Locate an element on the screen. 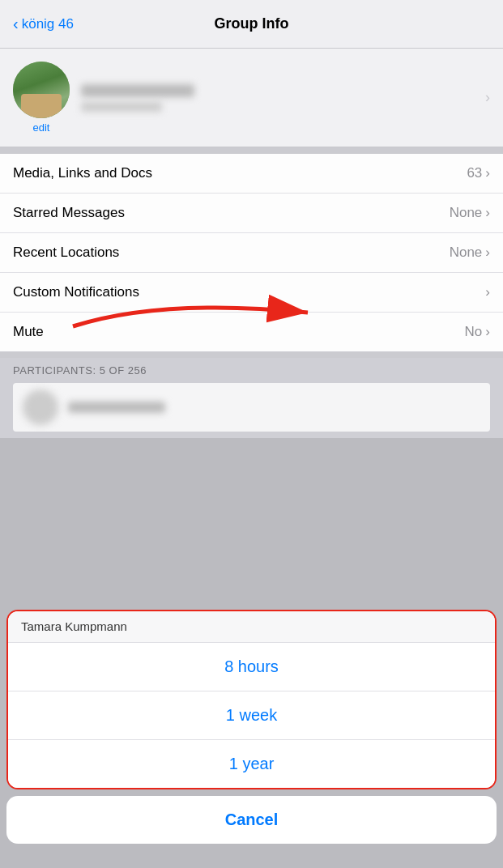 The width and height of the screenshot is (503, 868). custom-notifications-label: Custom Notifications is located at coordinates (76, 292).